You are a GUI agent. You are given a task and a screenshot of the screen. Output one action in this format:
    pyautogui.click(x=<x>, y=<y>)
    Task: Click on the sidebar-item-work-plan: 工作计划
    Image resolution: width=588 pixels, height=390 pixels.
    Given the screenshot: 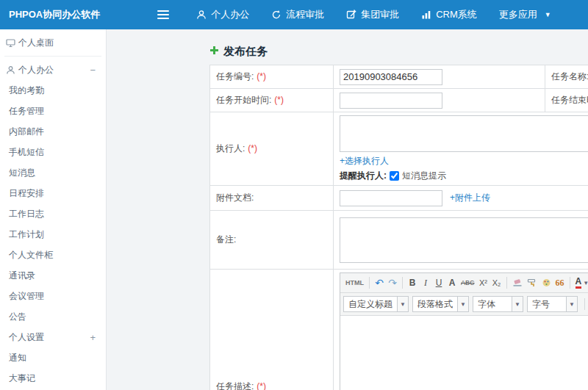 What is the action you would take?
    pyautogui.click(x=53, y=234)
    